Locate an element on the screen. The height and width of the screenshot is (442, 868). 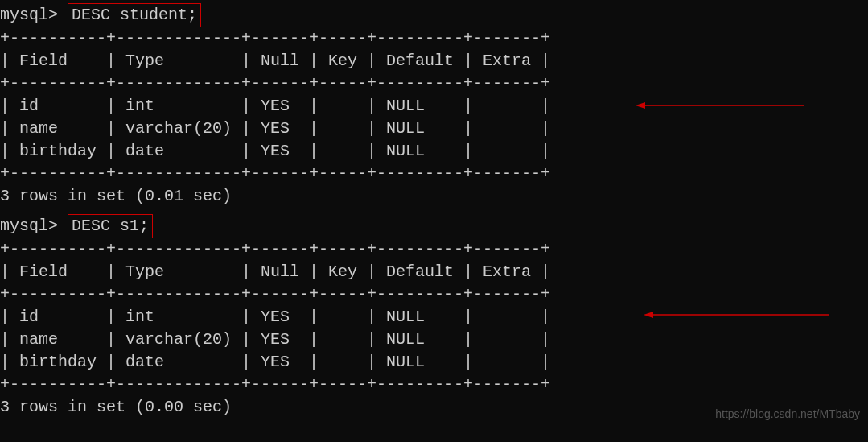
command-line-1: mysql> DESC student; is located at coordinates (434, 15).